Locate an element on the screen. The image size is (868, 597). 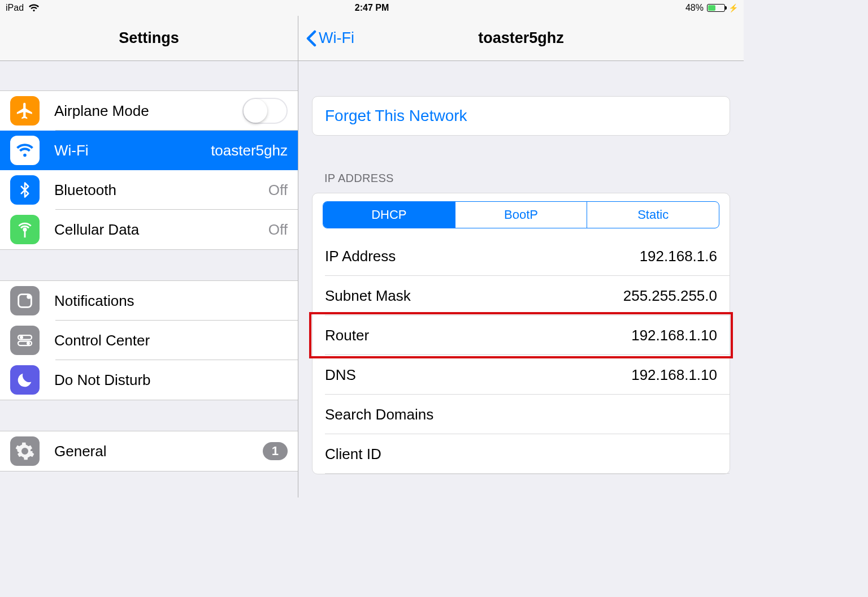
sidebar-item-wifi: Wi-Fi toaster5ghz is located at coordinates (149, 150).